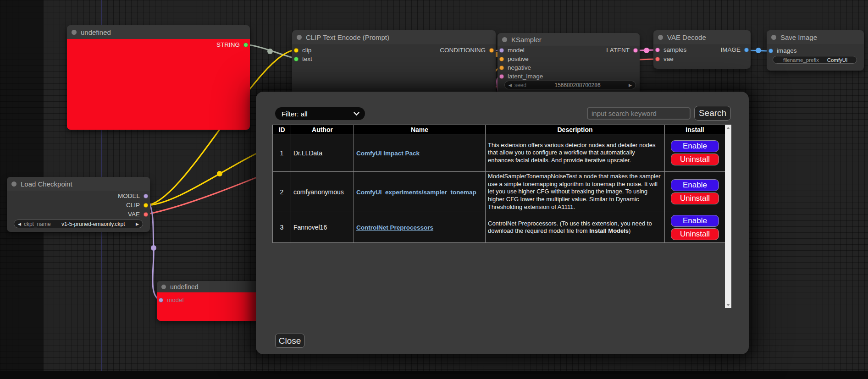  Describe the element at coordinates (577, 85) in the screenshot. I see `widget-value: 156680208700286` at that location.